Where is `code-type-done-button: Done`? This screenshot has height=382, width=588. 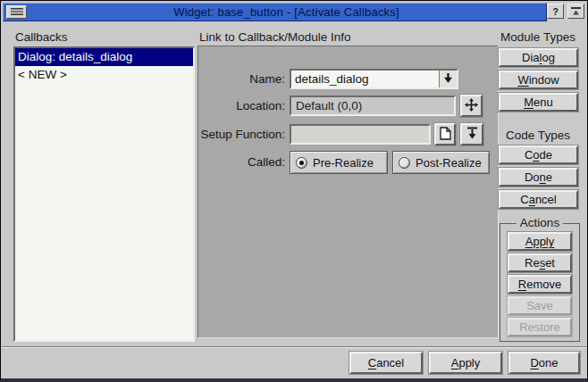
code-type-done-button: Done is located at coordinates (538, 177).